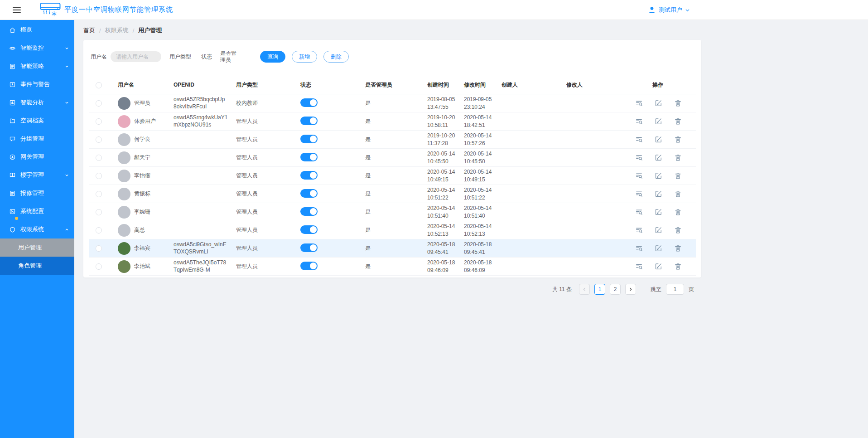 The width and height of the screenshot is (868, 438). Describe the element at coordinates (37, 102) in the screenshot. I see `sidebar-item-smart-analysis: 智能分析` at that location.